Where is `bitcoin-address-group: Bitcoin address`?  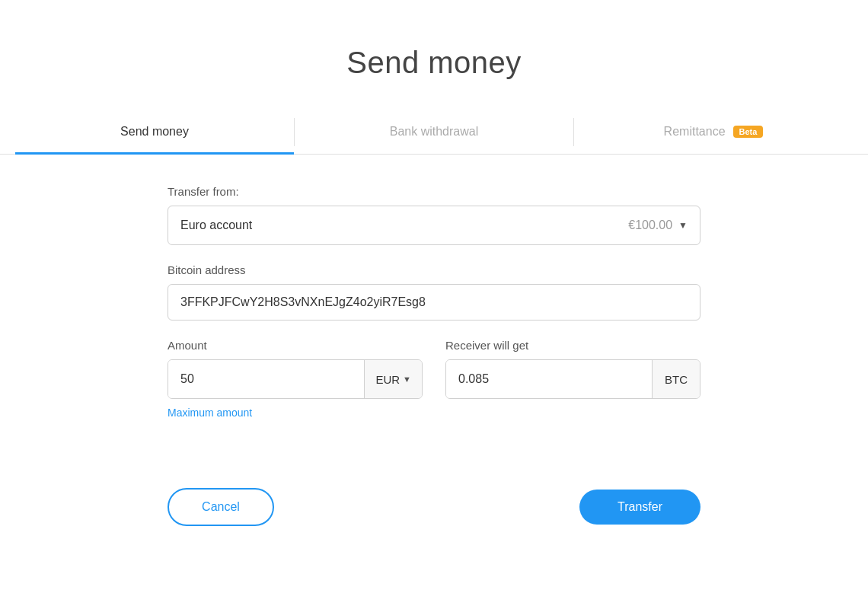
bitcoin-address-group: Bitcoin address is located at coordinates (434, 292).